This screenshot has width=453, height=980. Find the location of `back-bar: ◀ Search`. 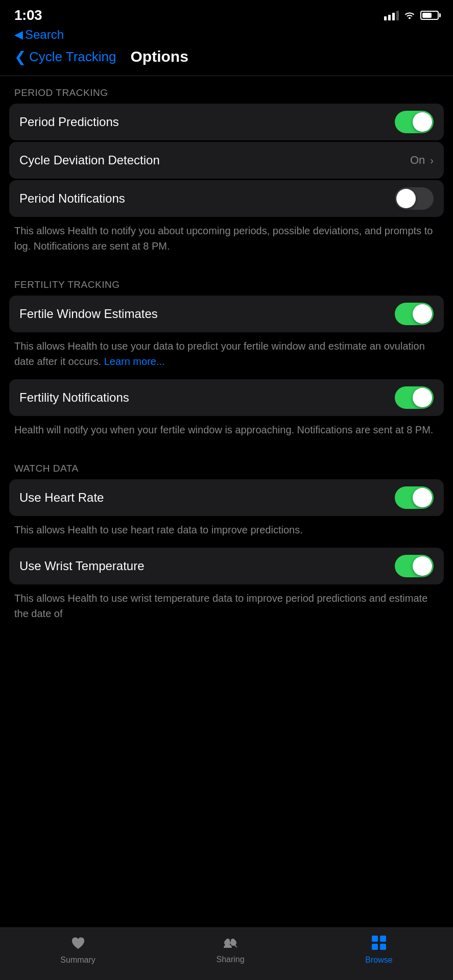

back-bar: ◀ Search is located at coordinates (227, 37).